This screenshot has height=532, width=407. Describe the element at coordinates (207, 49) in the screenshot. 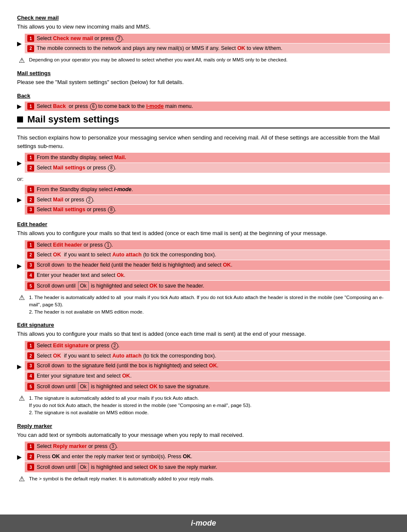

I see `step-item: 2 The mobile connects to the network and…` at that location.